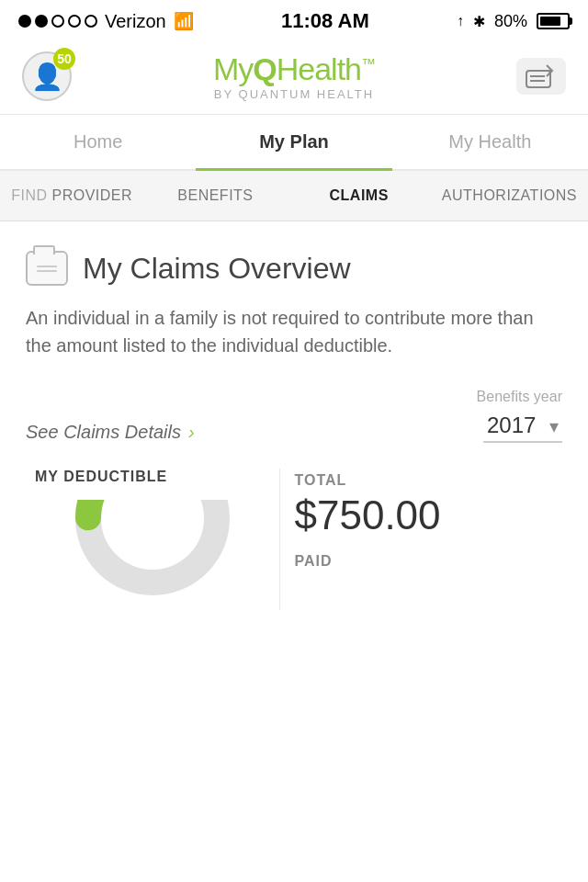  I want to click on deductible-left: MY DEDUCTIBLE, so click(153, 539).